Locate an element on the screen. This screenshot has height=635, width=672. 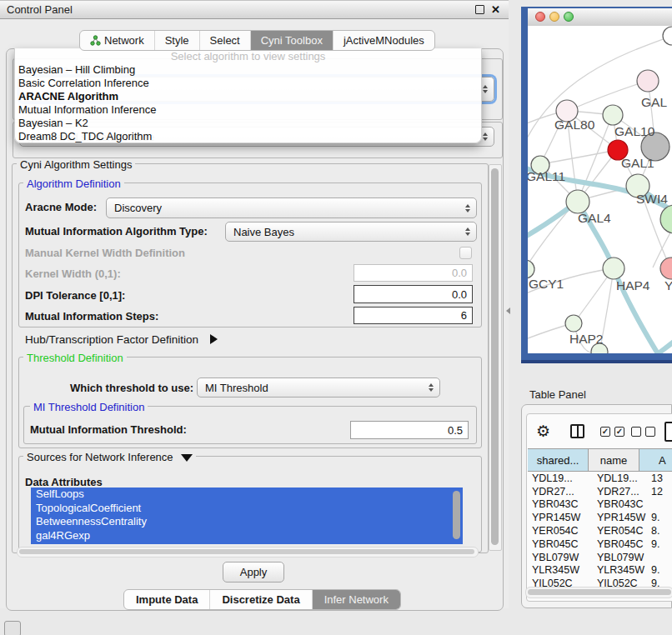
network-node-hap2 is located at coordinates (574, 323).